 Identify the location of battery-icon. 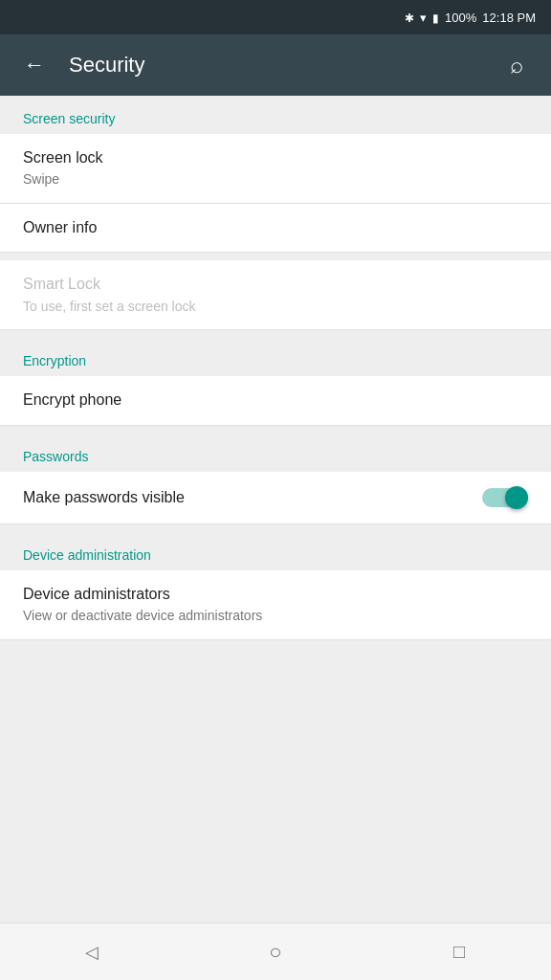
(436, 17).